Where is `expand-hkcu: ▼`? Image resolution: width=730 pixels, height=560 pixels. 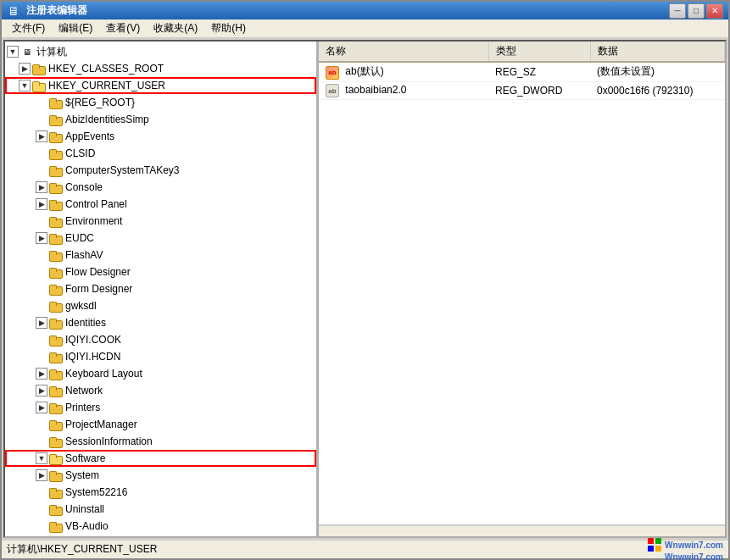
expand-hkcu: ▼ is located at coordinates (25, 86).